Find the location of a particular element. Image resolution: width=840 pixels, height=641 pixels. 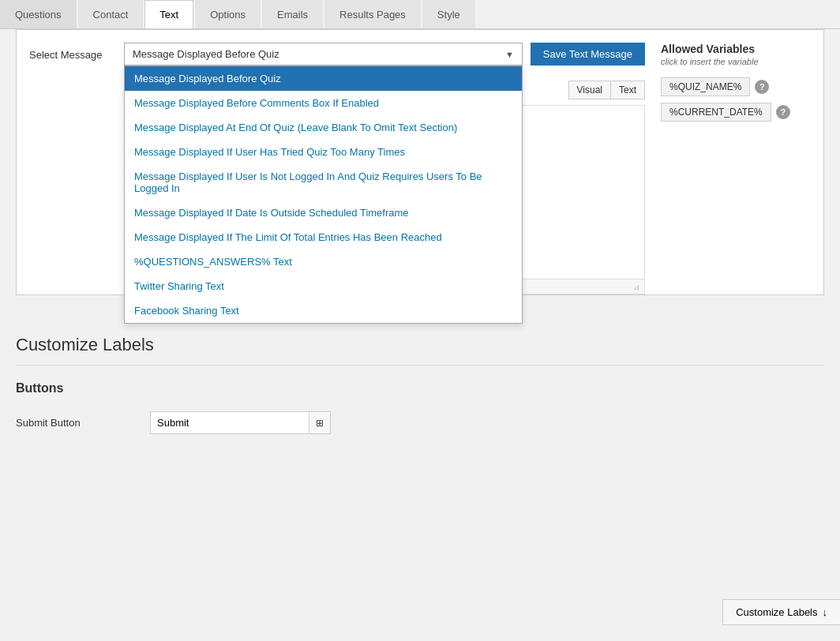

resize-handle-icon: ⊿ is located at coordinates (636, 287).